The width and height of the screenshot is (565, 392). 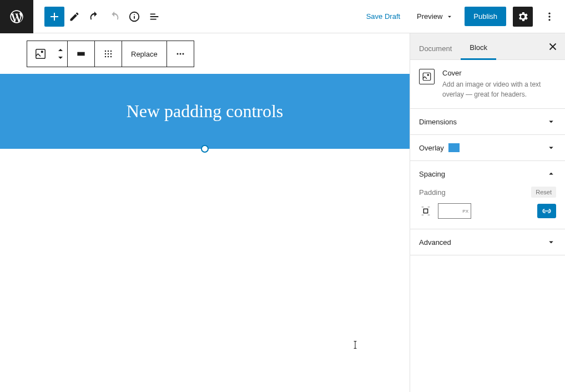 I want to click on panel-dimensions-toggle: Dimensions, so click(x=487, y=122).